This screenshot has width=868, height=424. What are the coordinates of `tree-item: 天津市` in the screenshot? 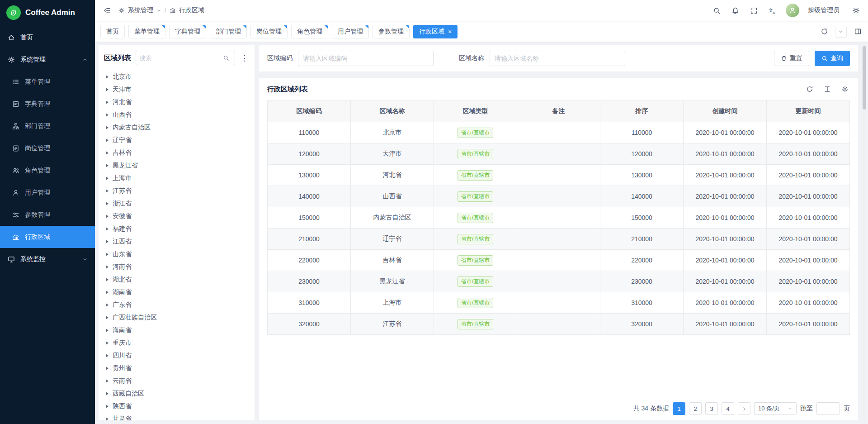 It's located at (176, 90).